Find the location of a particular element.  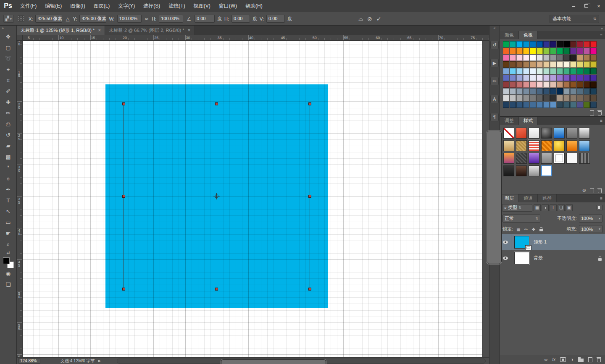

close-tab-icon: × is located at coordinates (99, 30).